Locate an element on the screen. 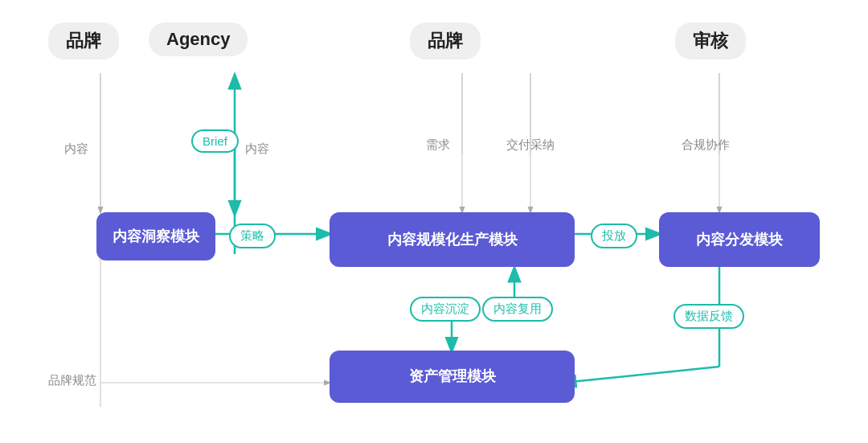  asset-box: 资产管理模块 is located at coordinates (452, 376).